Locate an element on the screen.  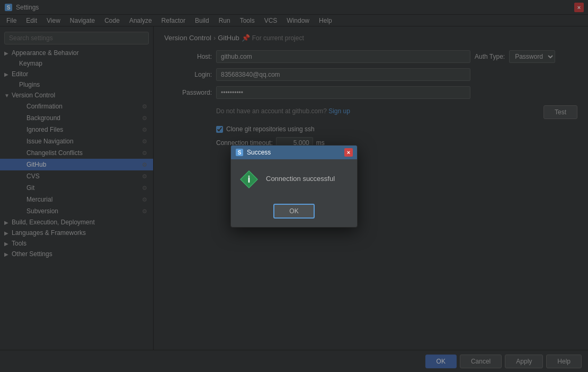
modal-message: Connection successful is located at coordinates (300, 179).